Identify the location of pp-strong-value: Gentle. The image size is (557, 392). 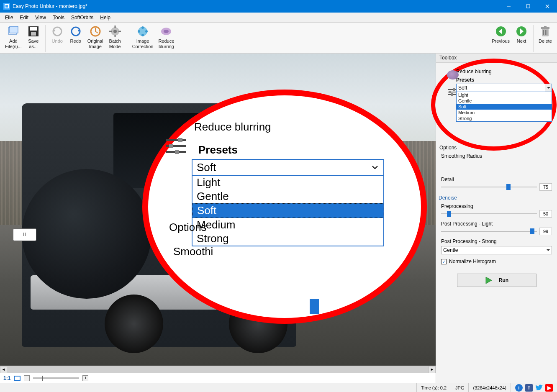
(450, 250).